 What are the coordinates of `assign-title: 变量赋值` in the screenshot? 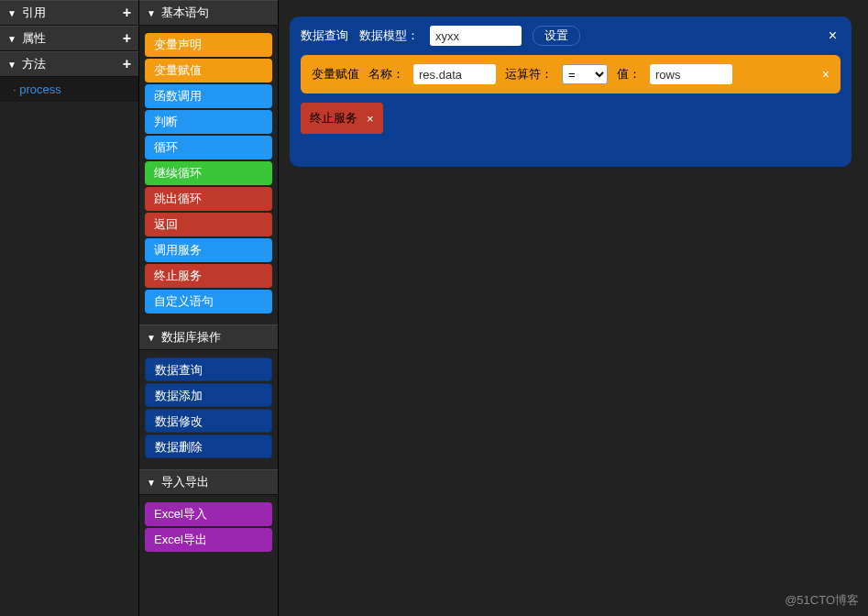 It's located at (335, 74).